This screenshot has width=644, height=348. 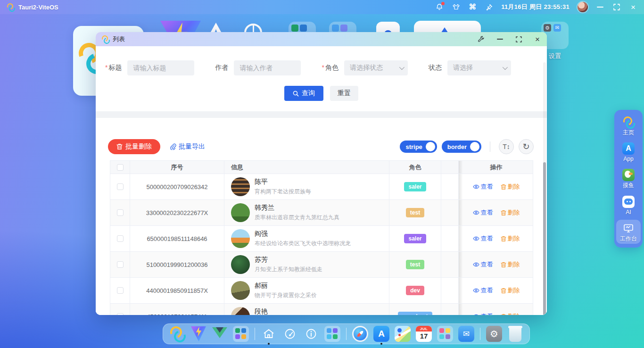 What do you see at coordinates (403, 334) in the screenshot?
I see `dock-maps-icon` at bounding box center [403, 334].